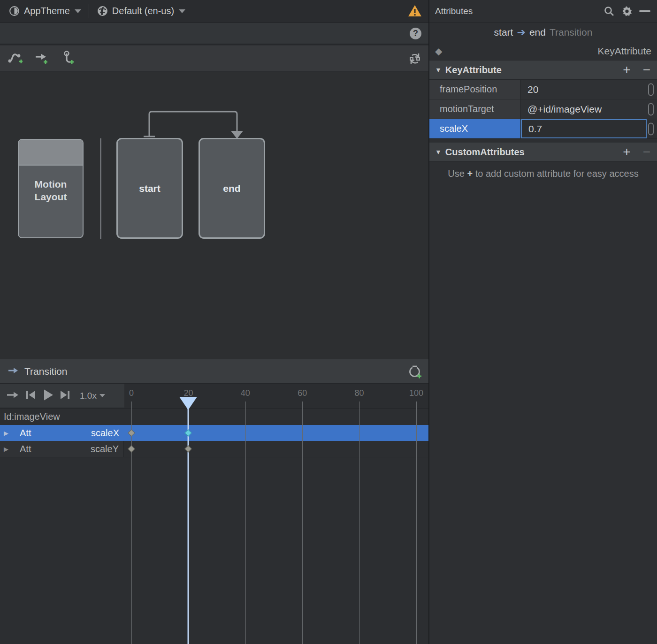  I want to click on transition-title: Transition, so click(46, 371).